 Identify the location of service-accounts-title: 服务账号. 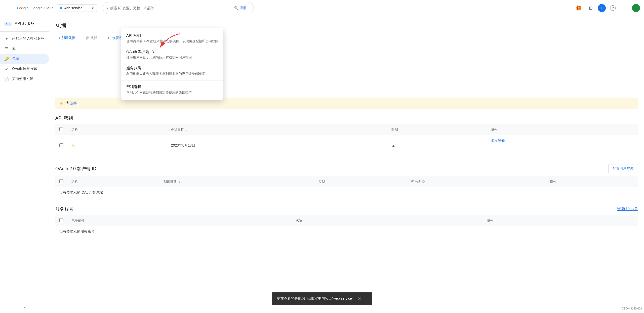
(64, 209).